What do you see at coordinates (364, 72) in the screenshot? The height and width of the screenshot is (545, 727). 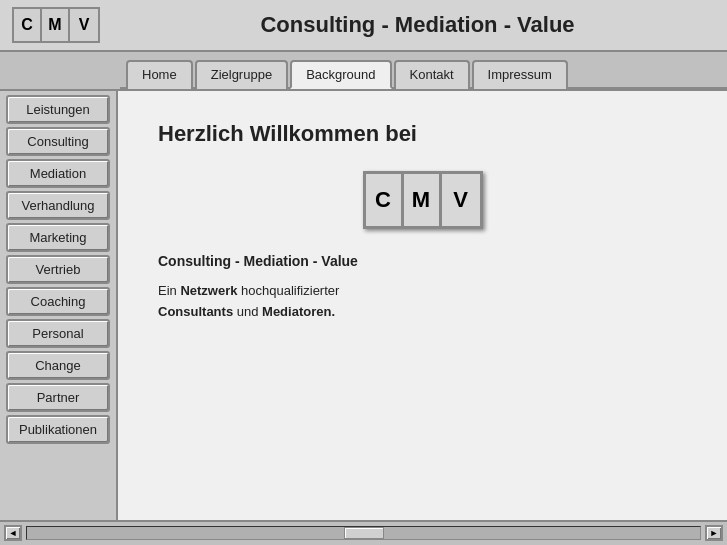 I see `nav-bar: Home Zielgruppe Background Kontakt Impre…` at bounding box center [364, 72].